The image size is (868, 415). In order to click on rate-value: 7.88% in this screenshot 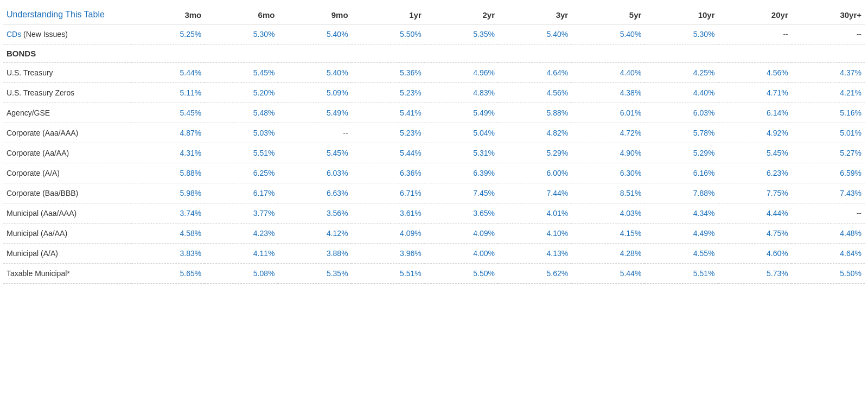, I will do `click(681, 193)`.